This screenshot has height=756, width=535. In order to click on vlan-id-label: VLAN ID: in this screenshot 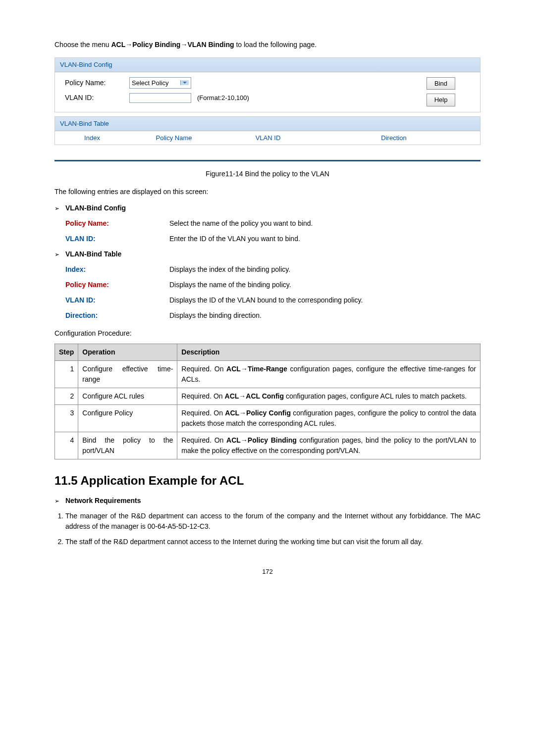, I will do `click(97, 98)`.